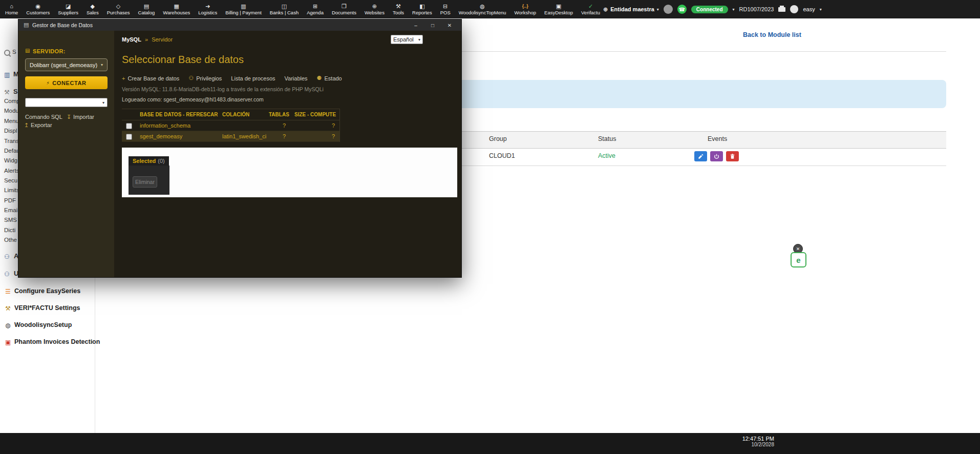  What do you see at coordinates (284, 9) in the screenshot?
I see `topbar-item-banks: ◫Banks | Cash` at bounding box center [284, 9].